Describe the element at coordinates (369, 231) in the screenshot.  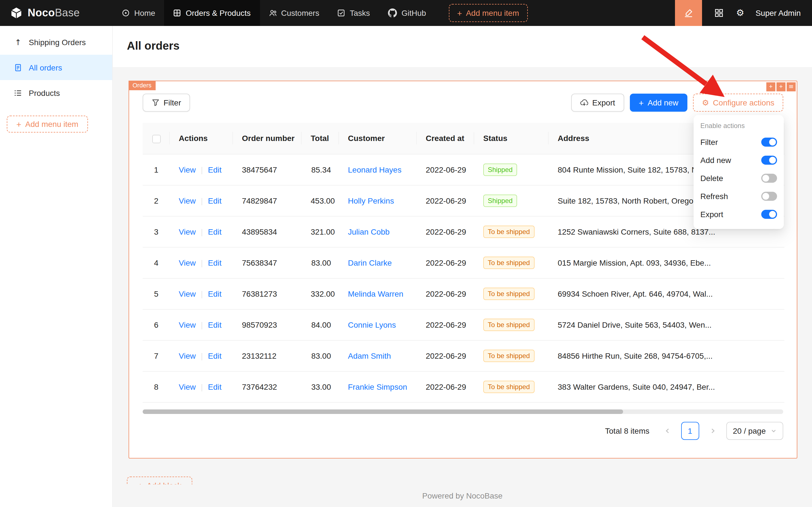
I see `customer-link: Julian Cobb` at that location.